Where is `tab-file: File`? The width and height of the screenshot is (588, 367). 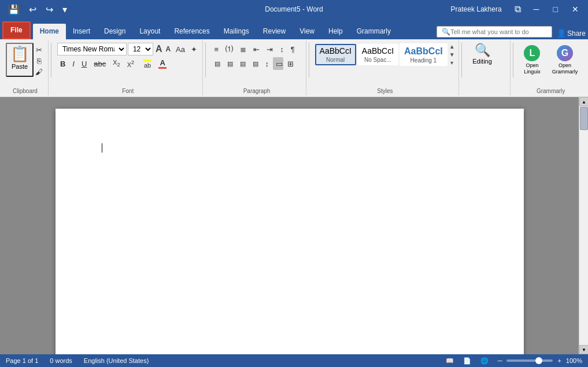 tab-file: File is located at coordinates (16, 30).